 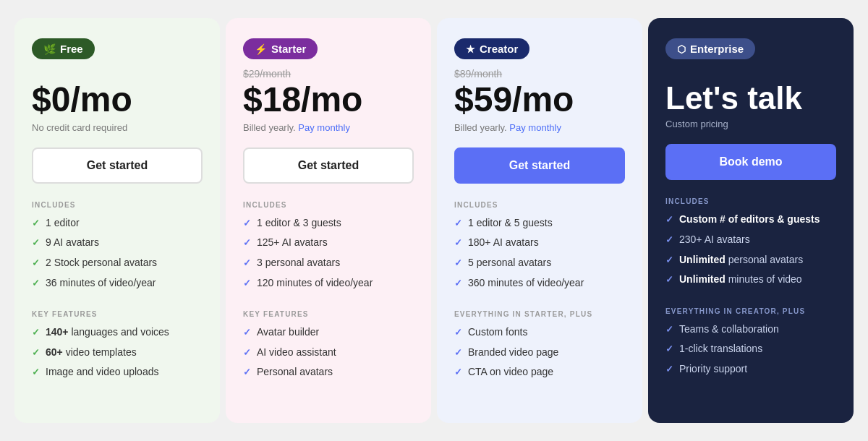 I want to click on list-item: ✓2 Stock personal avatars, so click(x=117, y=263).